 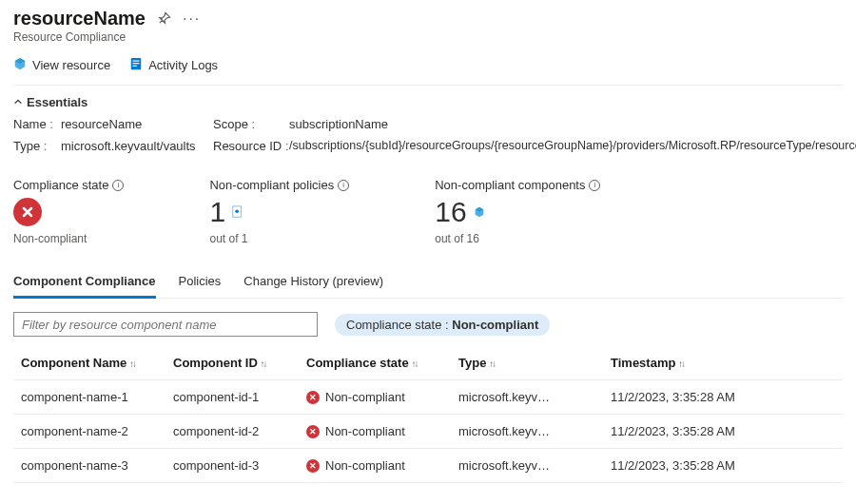 What do you see at coordinates (723, 363) in the screenshot?
I see `col-timestamp: Timestamp ↑↓` at bounding box center [723, 363].